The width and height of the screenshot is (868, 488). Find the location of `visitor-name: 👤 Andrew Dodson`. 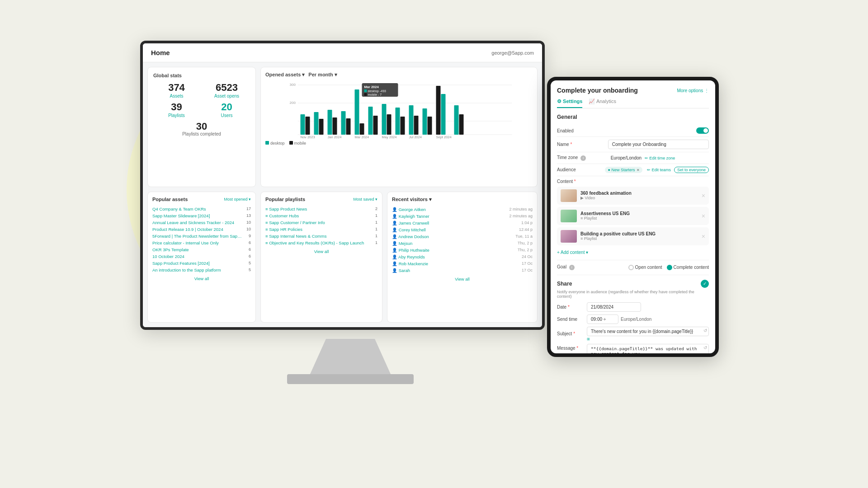

visitor-name: 👤 Andrew Dodson is located at coordinates (410, 237).